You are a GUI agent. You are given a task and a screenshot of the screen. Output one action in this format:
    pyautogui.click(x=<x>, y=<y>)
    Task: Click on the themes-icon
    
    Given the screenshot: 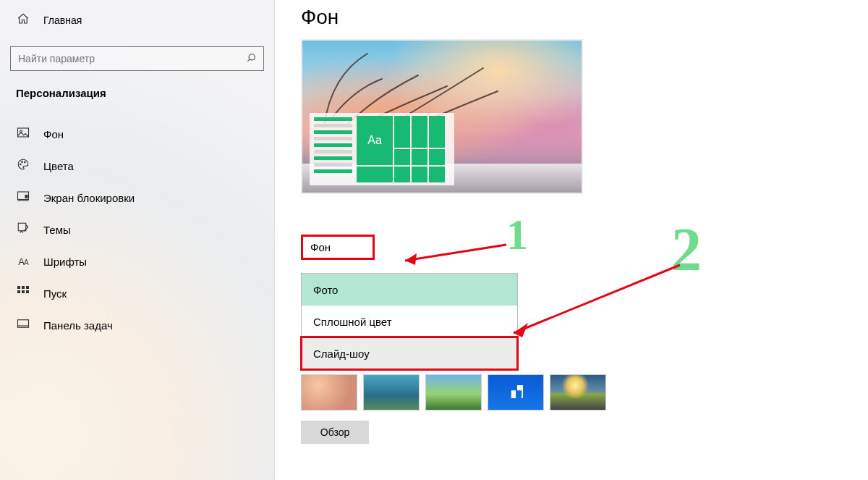 What is the action you would take?
    pyautogui.click(x=23, y=230)
    